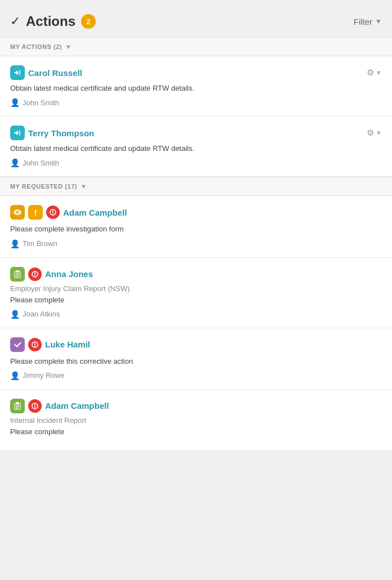 The image size is (392, 580). Describe the element at coordinates (196, 300) in the screenshot. I see `anna-description: Please complete` at that location.